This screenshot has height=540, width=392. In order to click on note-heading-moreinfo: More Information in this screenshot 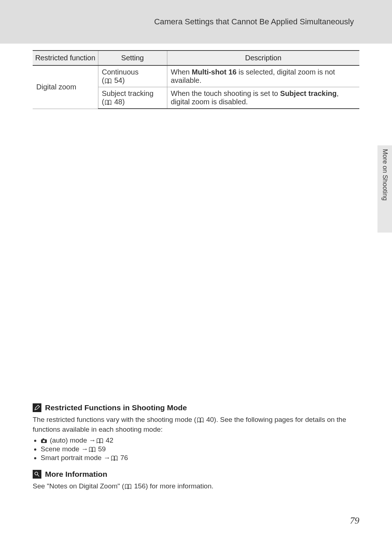, I will do `click(196, 474)`.